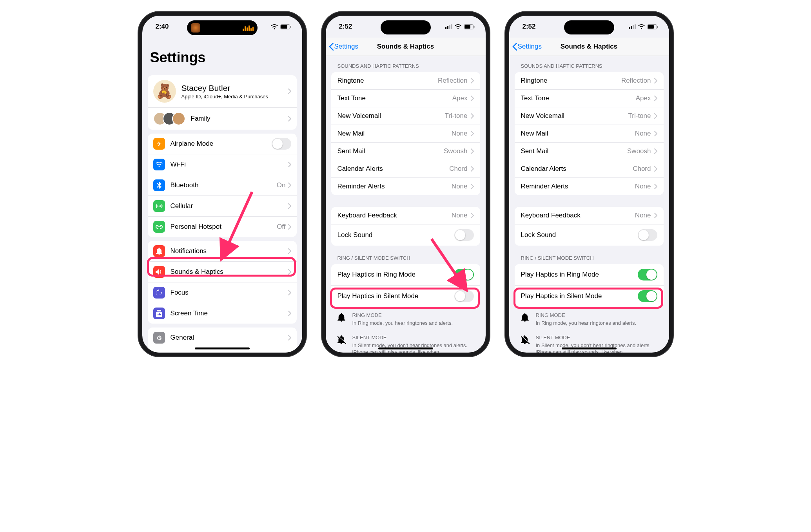  Describe the element at coordinates (159, 293) in the screenshot. I see `focus-icon` at that location.